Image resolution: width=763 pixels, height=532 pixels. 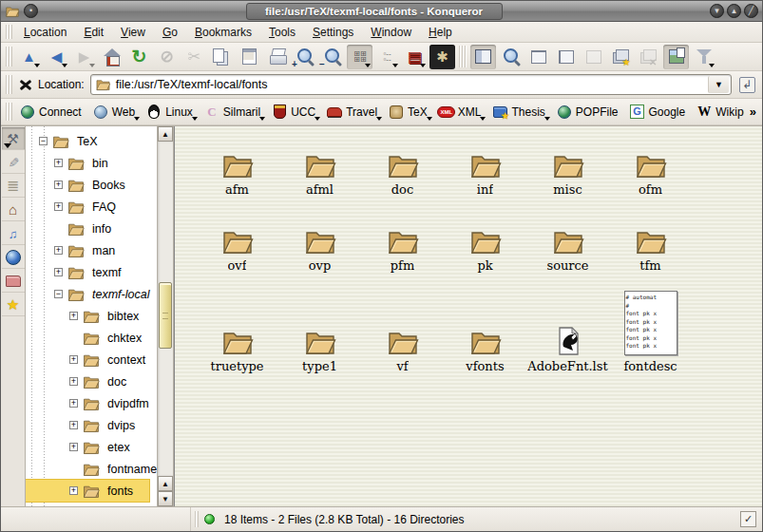 I want to click on bookmark: XML, so click(x=462, y=112).